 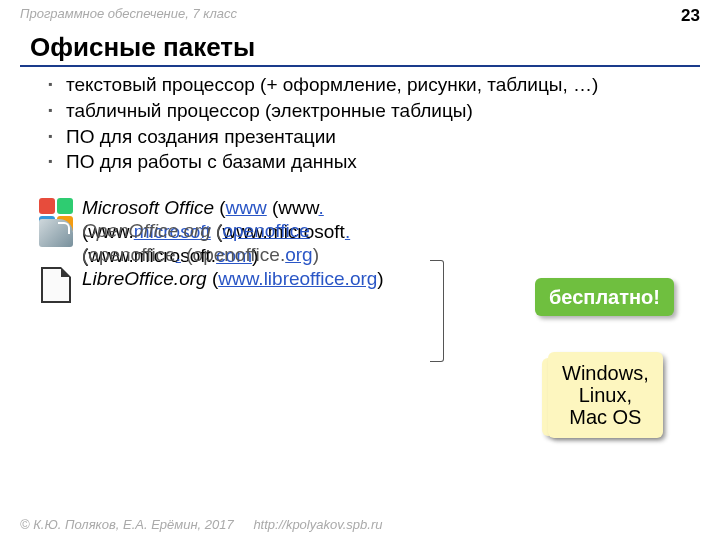 I want to click on callout-free: бесплатно!, so click(x=604, y=297).